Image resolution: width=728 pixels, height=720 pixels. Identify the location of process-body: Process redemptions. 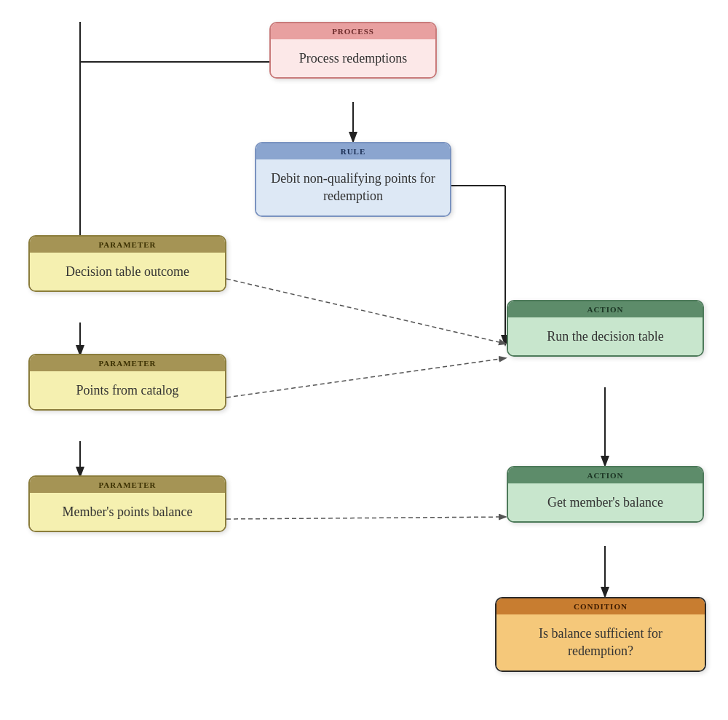
(353, 58).